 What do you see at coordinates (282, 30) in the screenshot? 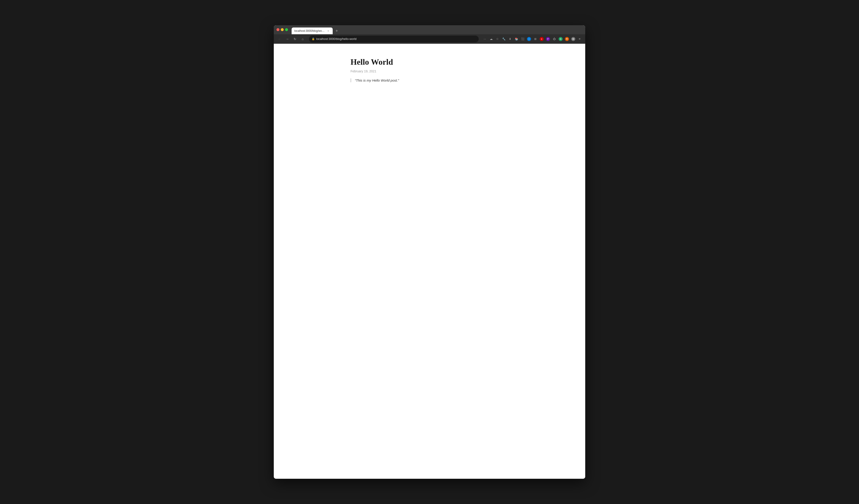
I see `minimize-window-button` at bounding box center [282, 30].